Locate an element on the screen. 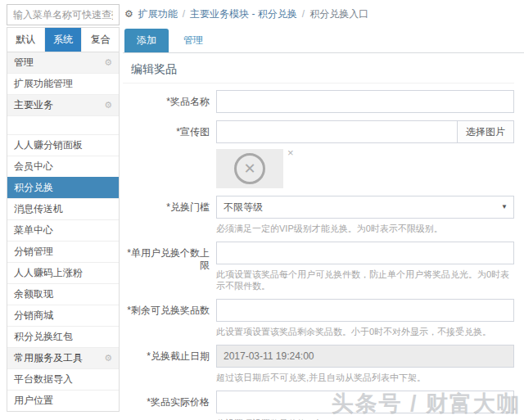  field-redeem-threshold: *兑换门槛 不限等级 ▼ 必须满足一定的VIP级别才能兑换。为0时表示不限级别。 is located at coordinates (318, 215).